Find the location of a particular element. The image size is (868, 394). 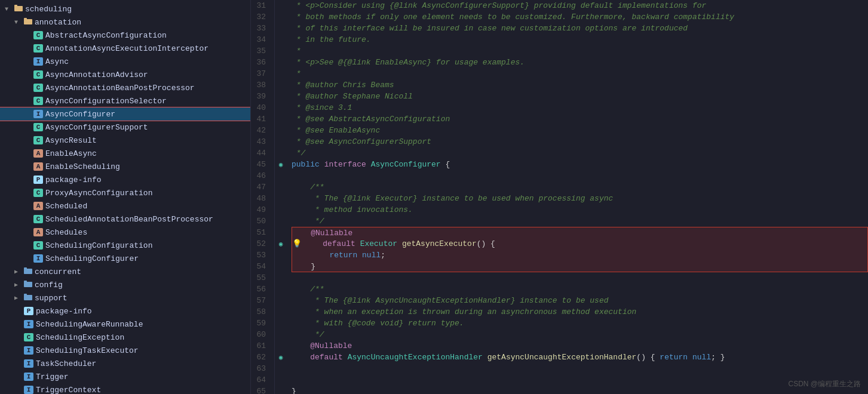

sidebar-item-Trigger: ITrigger is located at coordinates (125, 377).